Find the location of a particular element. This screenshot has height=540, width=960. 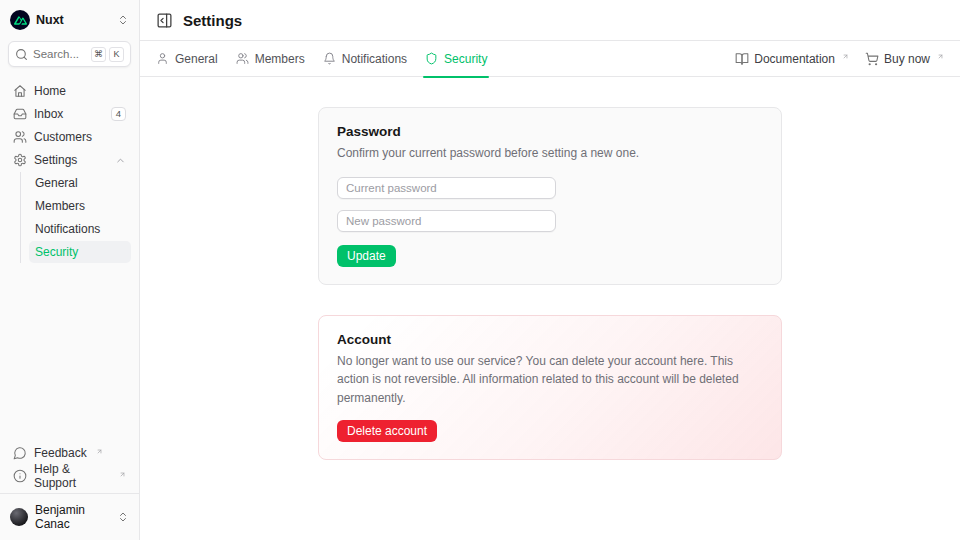

toolbar: General Members Notifications is located at coordinates (550, 59).